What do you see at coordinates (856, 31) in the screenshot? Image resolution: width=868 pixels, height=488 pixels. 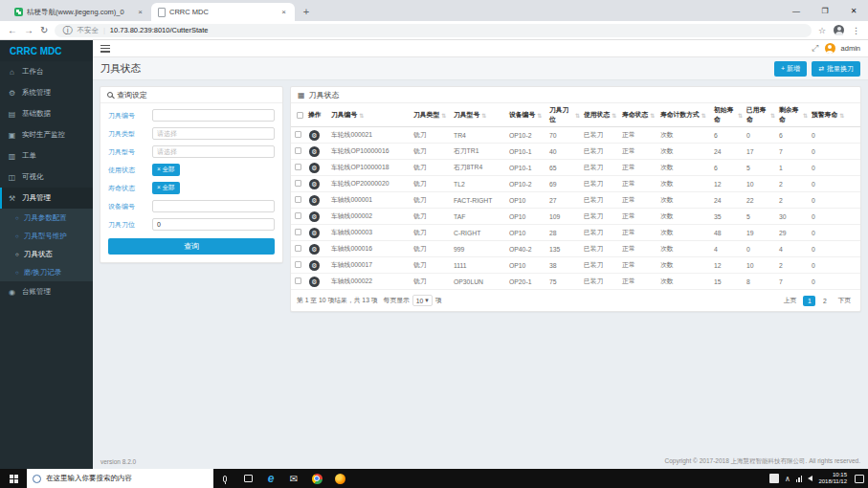 I see `browser-menu-icon: ⋮` at bounding box center [856, 31].